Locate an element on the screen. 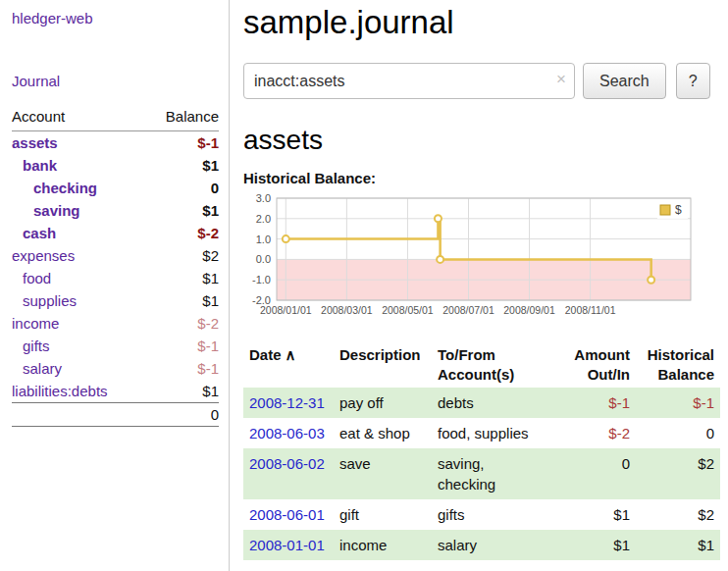 The width and height of the screenshot is (728, 571). accounts-cell: gifts is located at coordinates (496, 514).